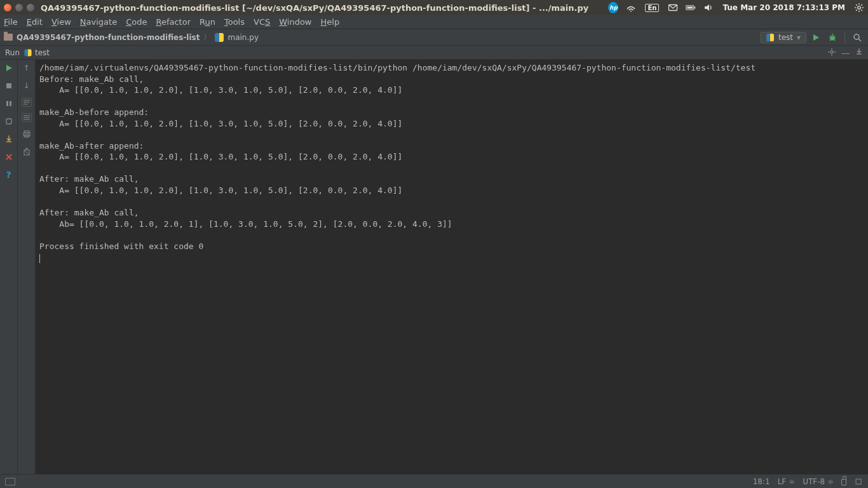  I want to click on menu-vcs: VCS, so click(262, 22).